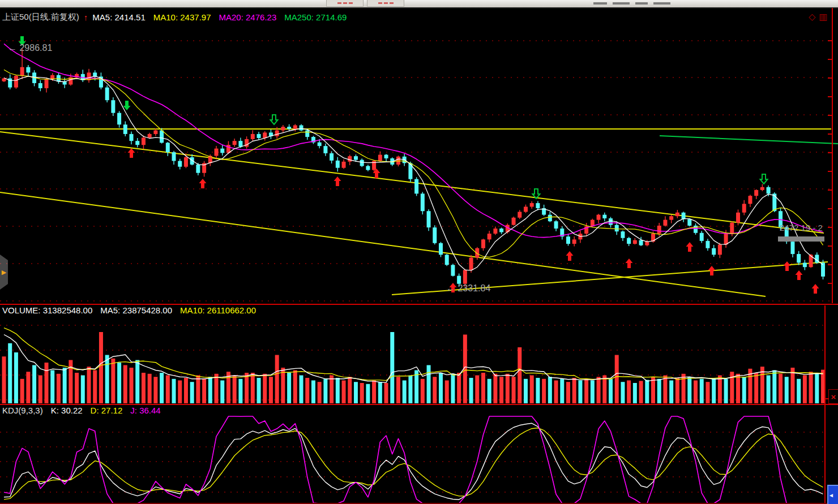  What do you see at coordinates (468, 288) in the screenshot?
I see `low-price-label: ← 2331.84` at bounding box center [468, 288].